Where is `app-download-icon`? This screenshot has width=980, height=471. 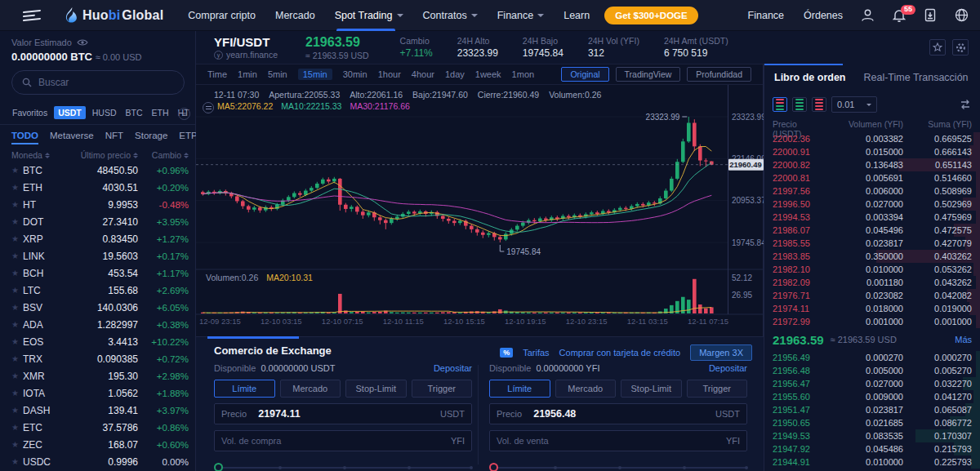 app-download-icon is located at coordinates (930, 15).